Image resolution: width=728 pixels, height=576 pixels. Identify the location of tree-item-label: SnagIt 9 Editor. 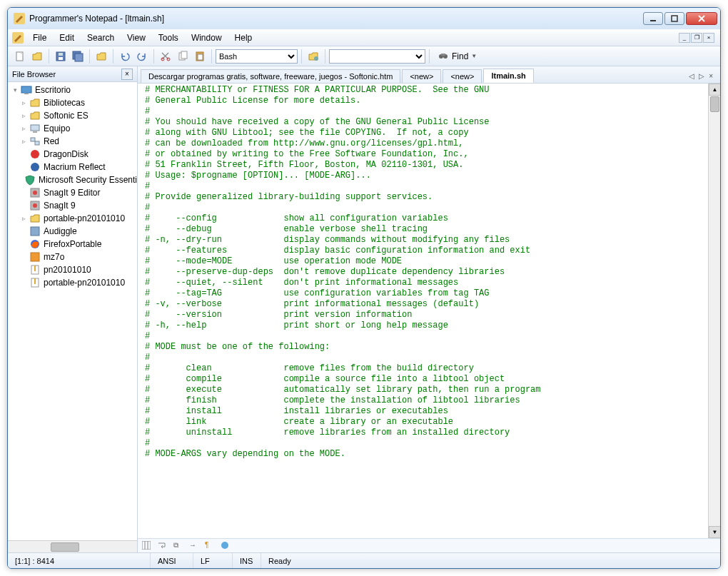
(71, 193).